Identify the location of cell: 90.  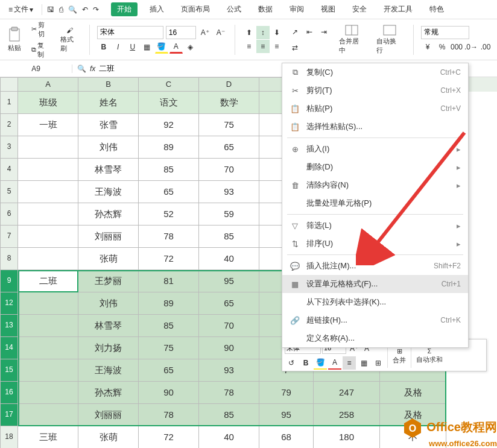
(229, 349).